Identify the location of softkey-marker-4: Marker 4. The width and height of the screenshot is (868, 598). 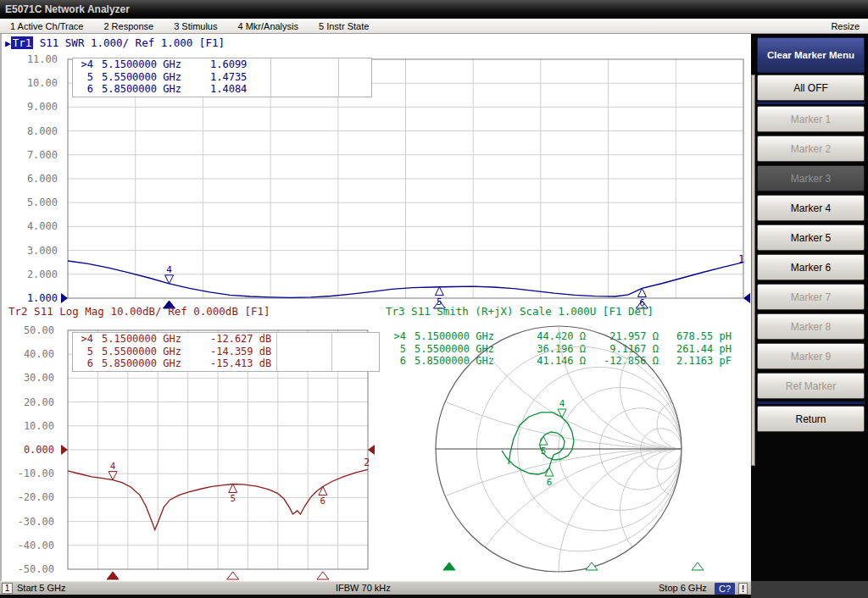
(810, 208).